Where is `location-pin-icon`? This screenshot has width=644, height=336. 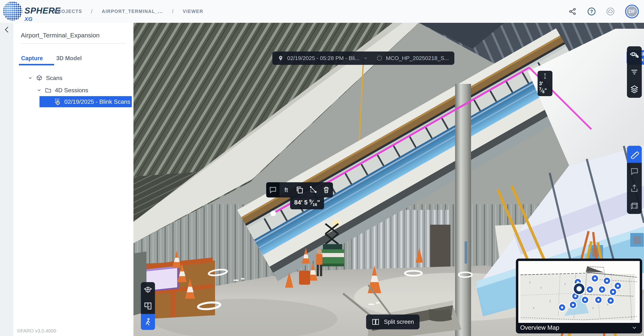
location-pin-icon is located at coordinates (281, 58).